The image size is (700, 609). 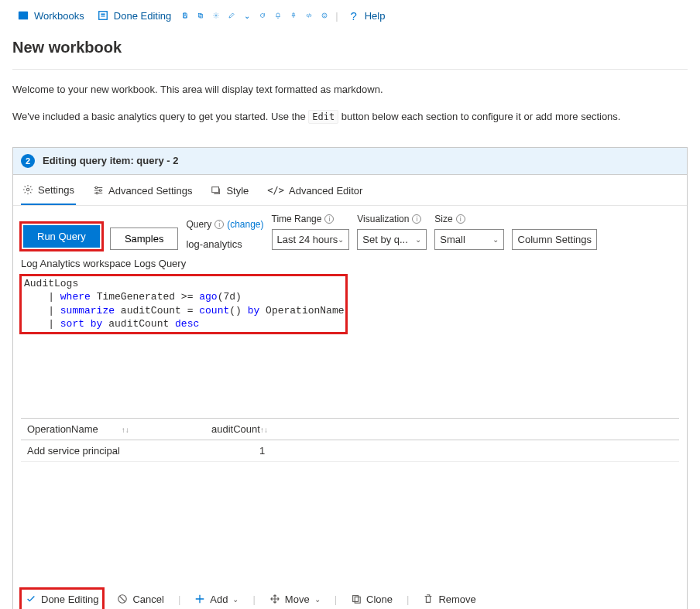 I want to click on workbooks-link: Workbooks, so click(x=51, y=15).